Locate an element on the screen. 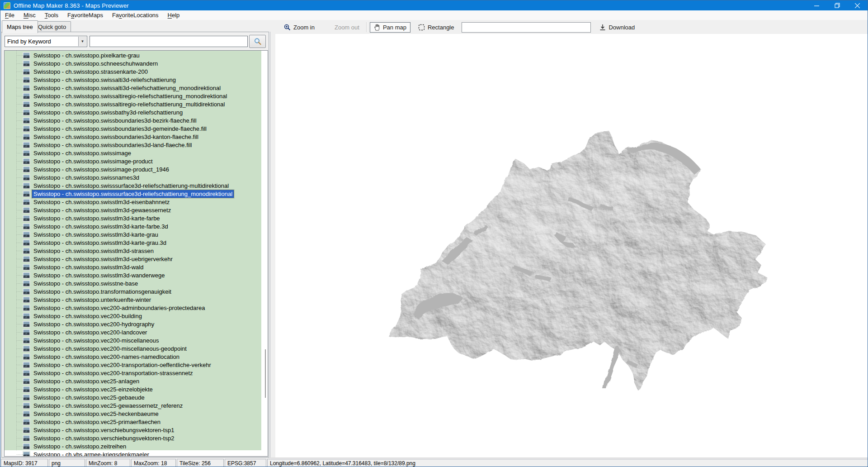 This screenshot has width=868, height=467. pan-map-button: Pan map is located at coordinates (390, 27).